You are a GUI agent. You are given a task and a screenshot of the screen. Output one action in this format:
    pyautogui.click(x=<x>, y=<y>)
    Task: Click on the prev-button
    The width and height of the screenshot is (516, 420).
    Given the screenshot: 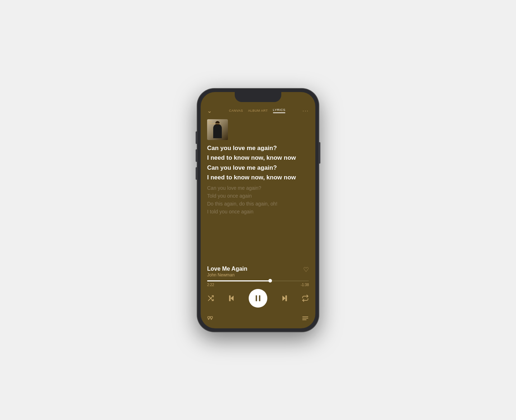 What is the action you would take?
    pyautogui.click(x=231, y=298)
    